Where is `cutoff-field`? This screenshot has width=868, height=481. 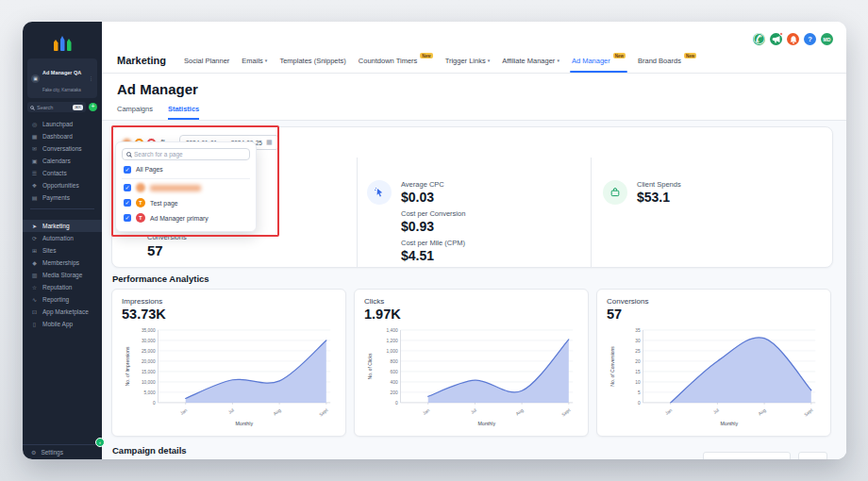 cutoff-field is located at coordinates (747, 456).